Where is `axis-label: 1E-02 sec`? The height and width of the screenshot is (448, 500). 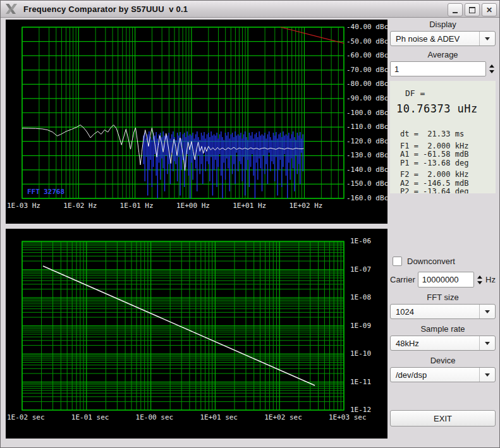 axis-label: 1E-02 sec is located at coordinates (26, 417).